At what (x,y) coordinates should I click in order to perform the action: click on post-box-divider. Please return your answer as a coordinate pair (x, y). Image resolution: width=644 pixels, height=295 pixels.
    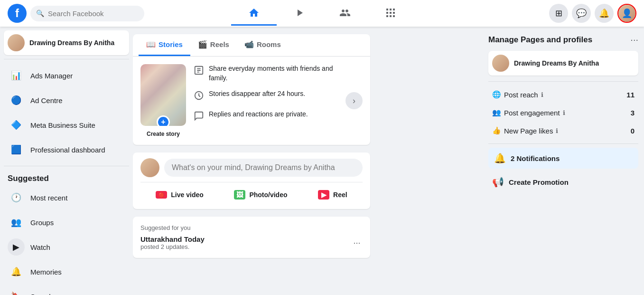
    Looking at the image, I should click on (252, 182).